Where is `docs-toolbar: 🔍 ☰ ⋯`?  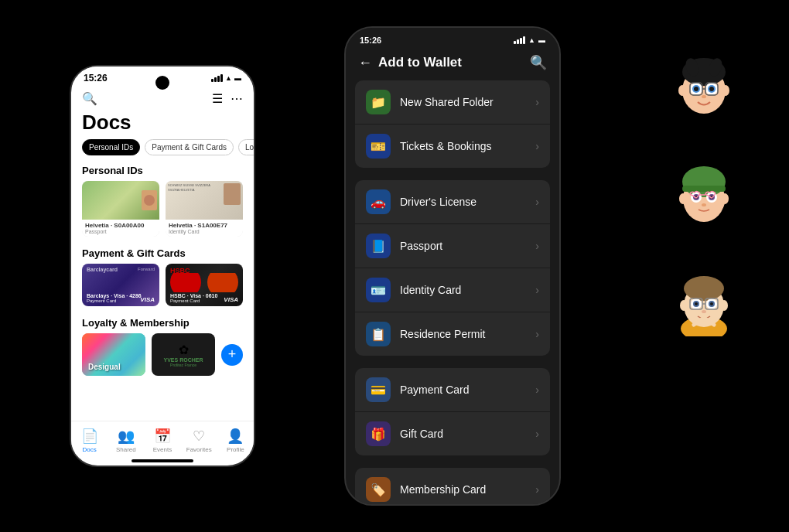
docs-toolbar: 🔍 ☰ ⋯ is located at coordinates (162, 99).